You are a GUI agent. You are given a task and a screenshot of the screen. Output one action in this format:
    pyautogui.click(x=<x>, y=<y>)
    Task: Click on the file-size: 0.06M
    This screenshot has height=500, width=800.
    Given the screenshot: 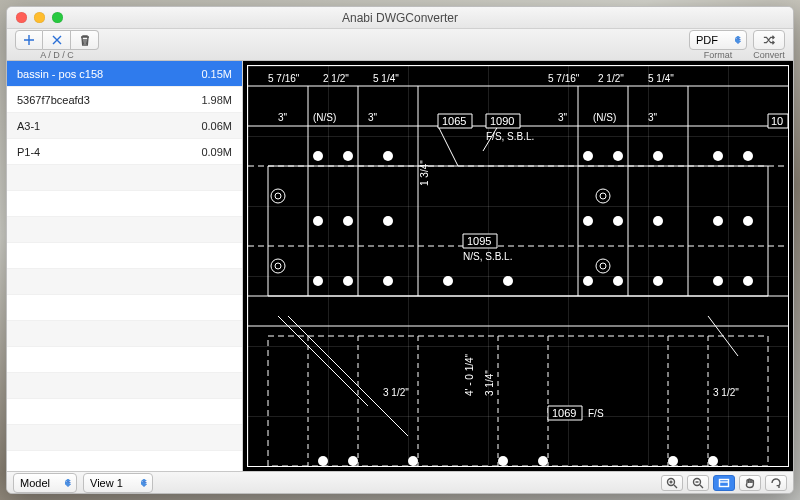 What is the action you would take?
    pyautogui.click(x=216, y=126)
    